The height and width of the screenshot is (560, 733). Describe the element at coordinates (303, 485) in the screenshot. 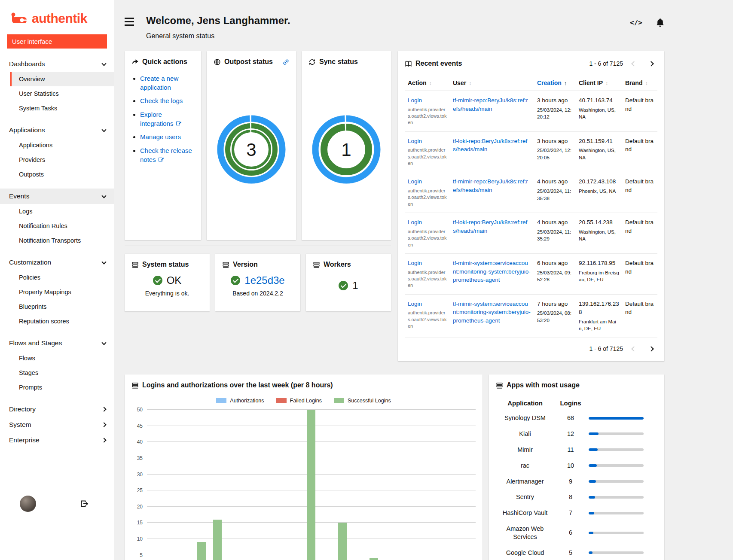

I see `logins-bar-chart: 5101520253035404550` at that location.